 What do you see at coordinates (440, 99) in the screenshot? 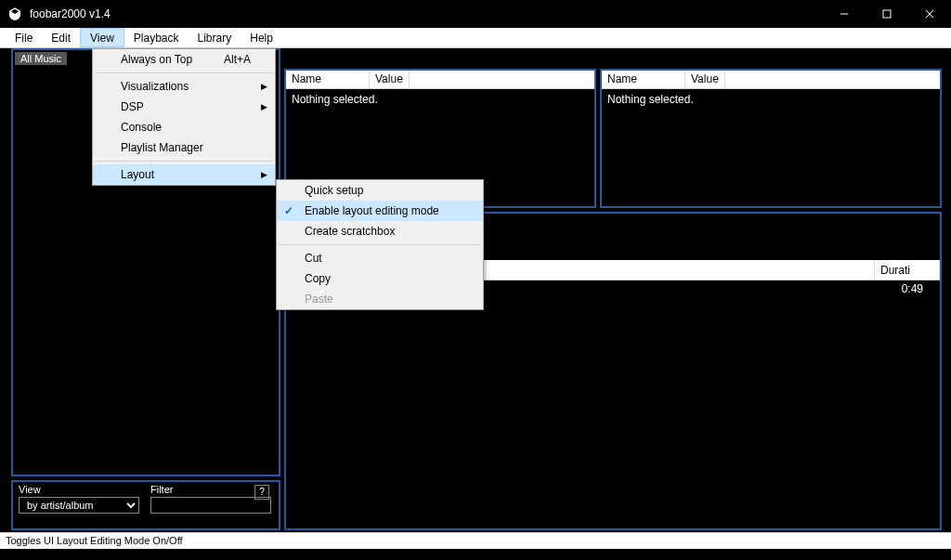
I see `props-body-left: Nothing selected.` at bounding box center [440, 99].